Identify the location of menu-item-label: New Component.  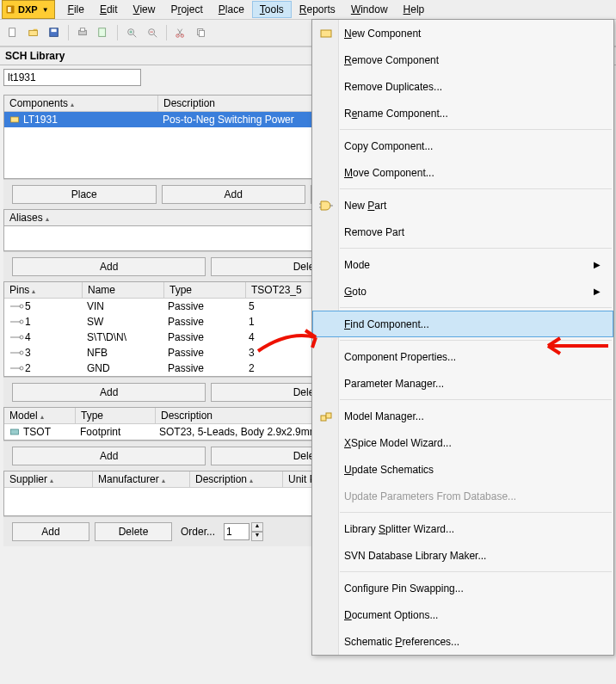
(382, 34).